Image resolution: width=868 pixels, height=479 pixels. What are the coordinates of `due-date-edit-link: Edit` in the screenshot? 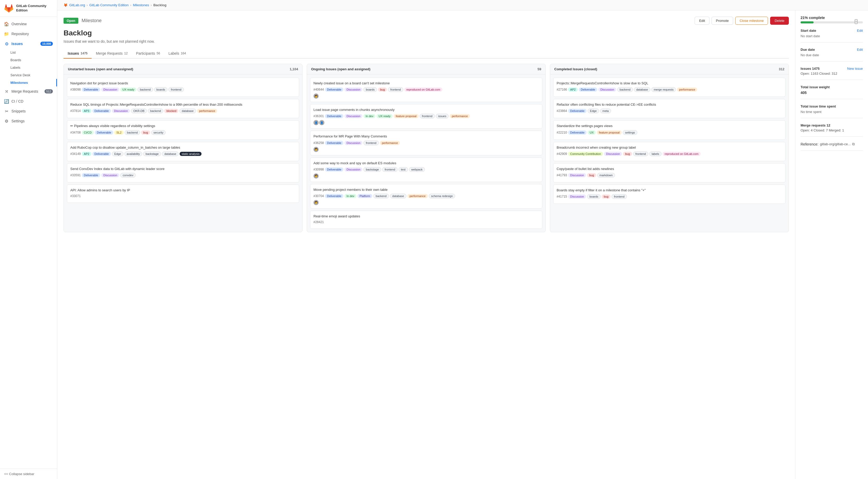 It's located at (860, 50).